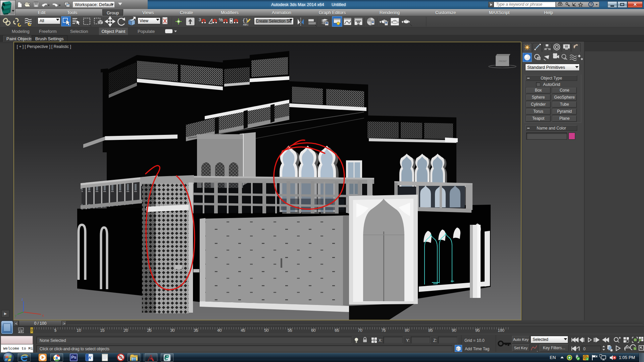 The height and width of the screenshot is (362, 644). What do you see at coordinates (585, 349) in the screenshot?
I see `svg-text: 0` at bounding box center [585, 349].